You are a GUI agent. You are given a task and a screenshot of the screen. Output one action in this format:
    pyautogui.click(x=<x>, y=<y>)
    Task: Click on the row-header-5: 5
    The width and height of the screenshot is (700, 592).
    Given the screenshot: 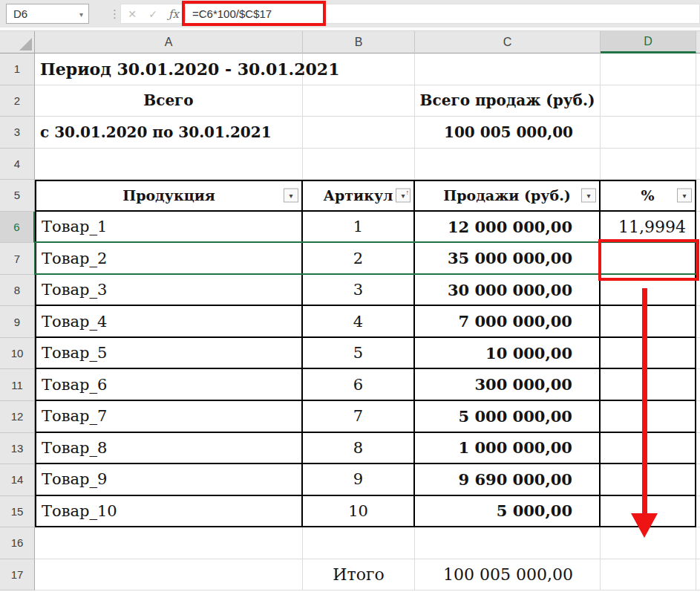 What is the action you would take?
    pyautogui.click(x=18, y=196)
    